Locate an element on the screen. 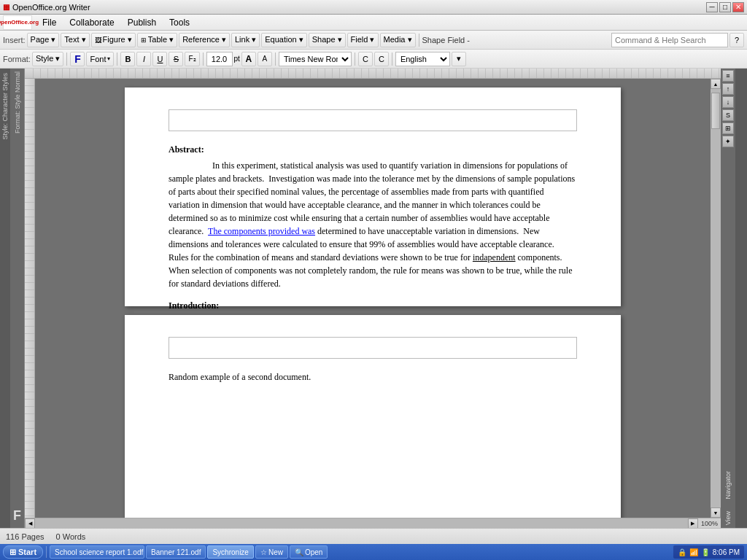 The width and height of the screenshot is (747, 560). page-1-header is located at coordinates (373, 120).